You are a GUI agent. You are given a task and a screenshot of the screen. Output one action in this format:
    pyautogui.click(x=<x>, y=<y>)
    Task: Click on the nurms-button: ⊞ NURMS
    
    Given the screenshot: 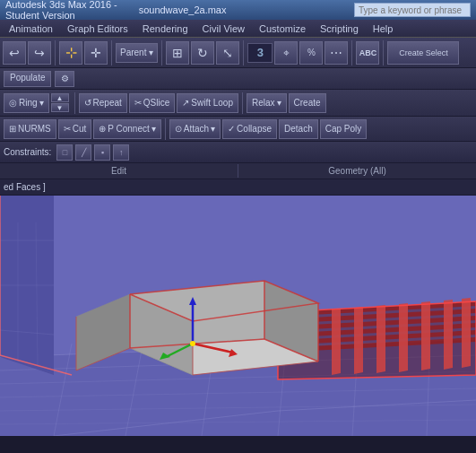 What is the action you would take?
    pyautogui.click(x=30, y=129)
    